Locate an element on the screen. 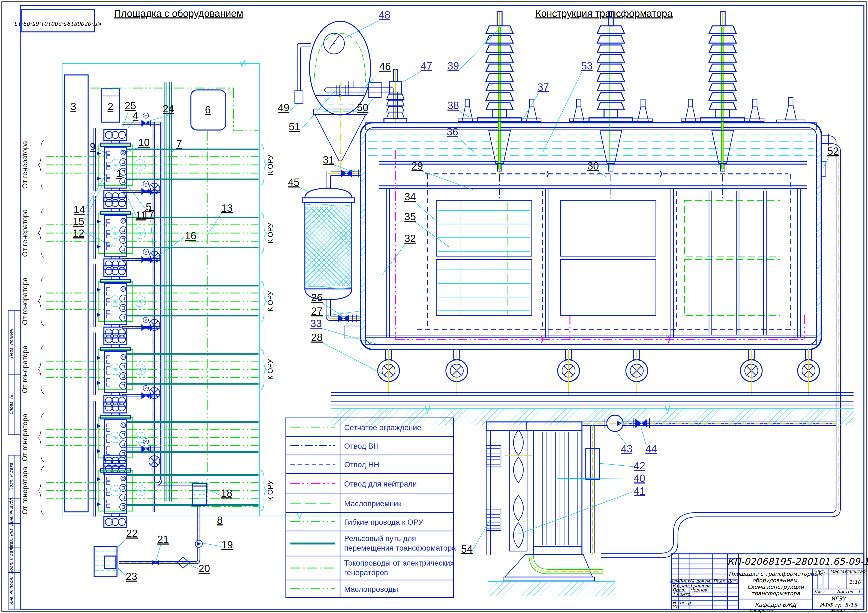 This screenshot has width=868, height=613. winding-block-a is located at coordinates (484, 258).